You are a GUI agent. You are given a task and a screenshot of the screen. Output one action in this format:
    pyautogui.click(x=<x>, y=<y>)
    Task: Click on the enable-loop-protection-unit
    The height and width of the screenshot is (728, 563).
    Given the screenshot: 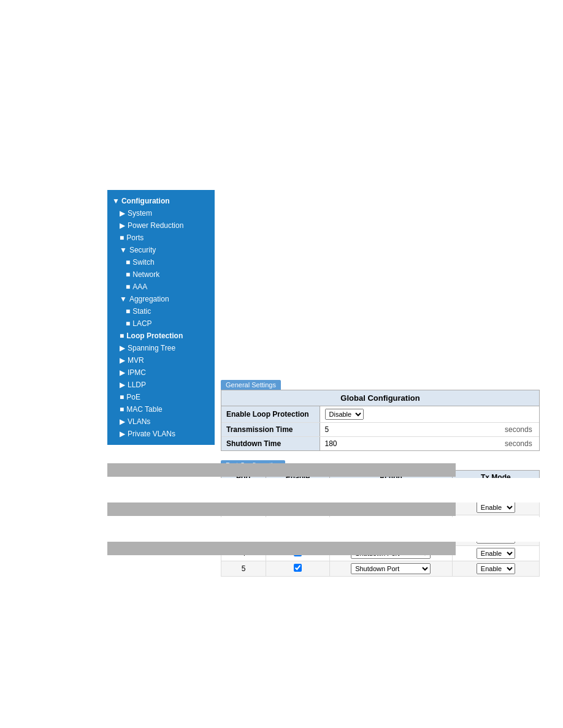 What is the action you would take?
    pyautogui.click(x=521, y=414)
    